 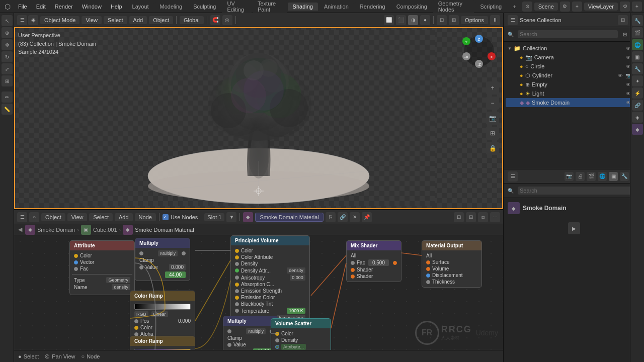 I want to click on ne-type-icon: ☰, so click(x=22, y=217).